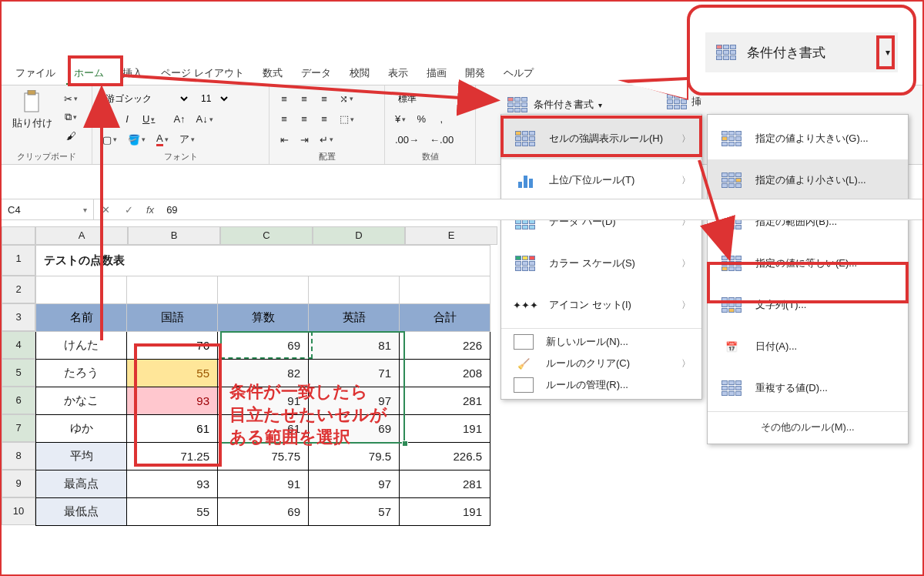 The width and height of the screenshot is (924, 576). I want to click on fill-color-button: 🪣, so click(137, 139).